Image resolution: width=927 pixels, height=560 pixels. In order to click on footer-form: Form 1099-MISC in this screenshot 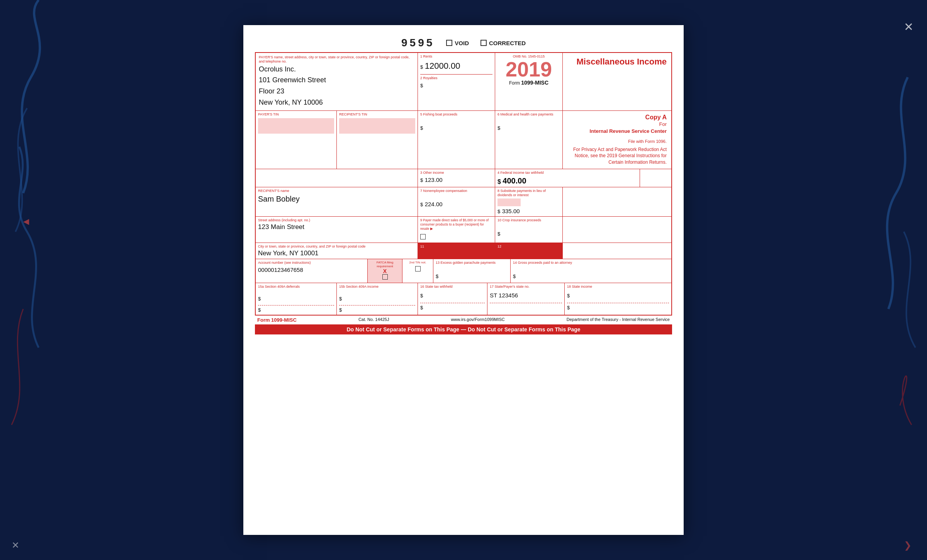, I will do `click(277, 320)`.